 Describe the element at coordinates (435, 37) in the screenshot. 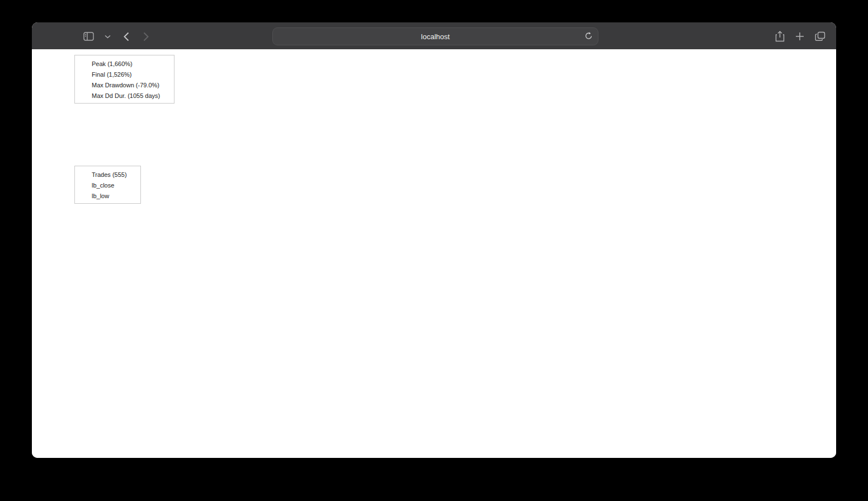

I see `address-bar-url: localhost` at that location.